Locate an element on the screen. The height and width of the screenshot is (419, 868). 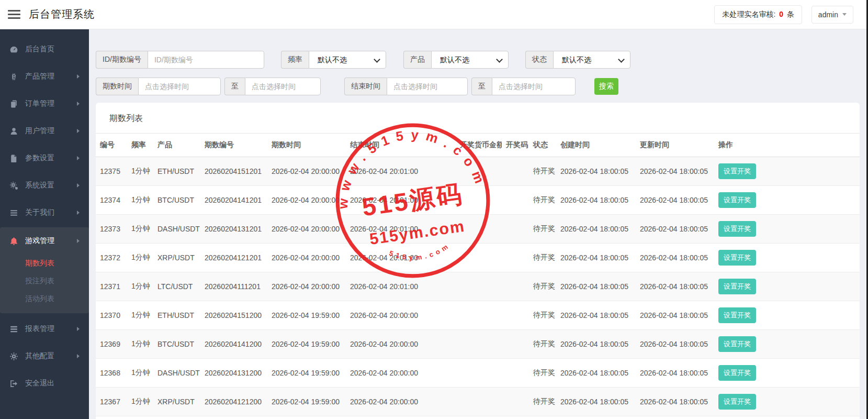
sidebar-subitem-bets: 投注列表 is located at coordinates (44, 281).